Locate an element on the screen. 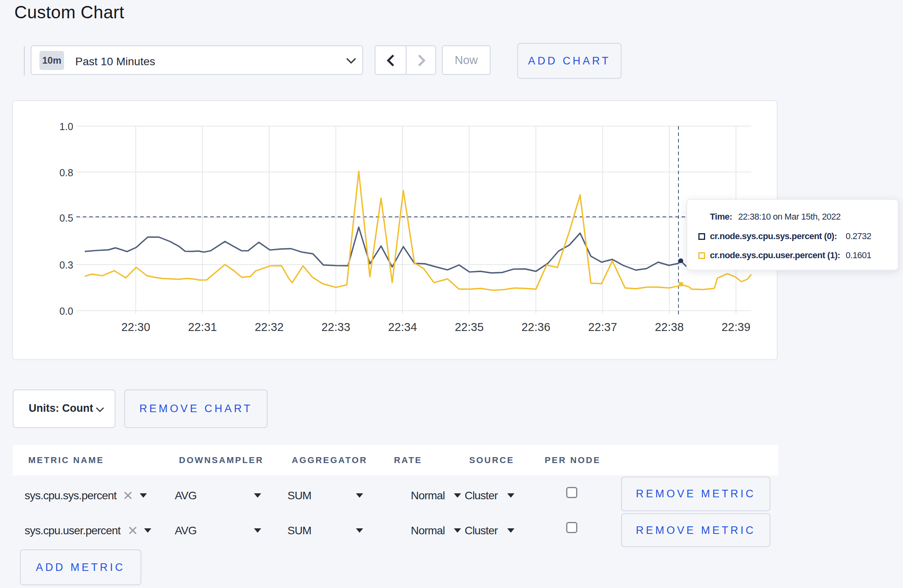 This screenshot has height=588, width=903. svg-text: 22:33 is located at coordinates (336, 327).